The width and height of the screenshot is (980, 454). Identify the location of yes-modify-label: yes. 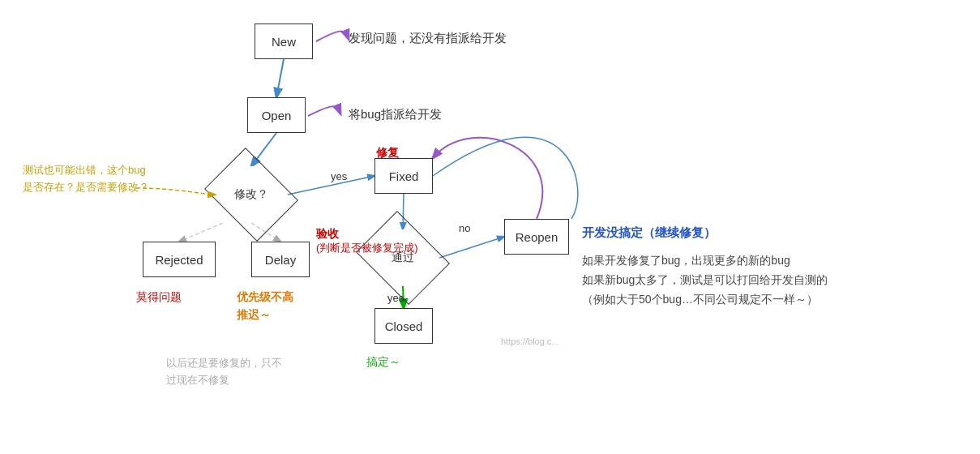
(339, 177).